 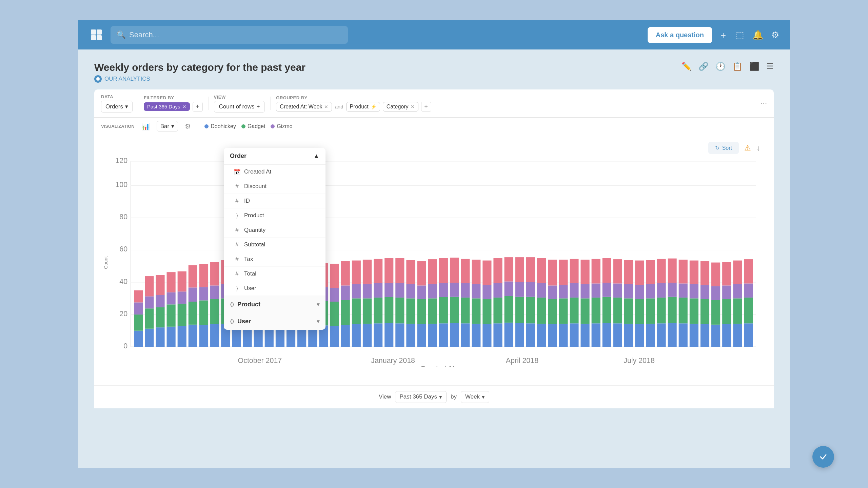 I want to click on sort-direction-icon: ↓, so click(x=758, y=148).